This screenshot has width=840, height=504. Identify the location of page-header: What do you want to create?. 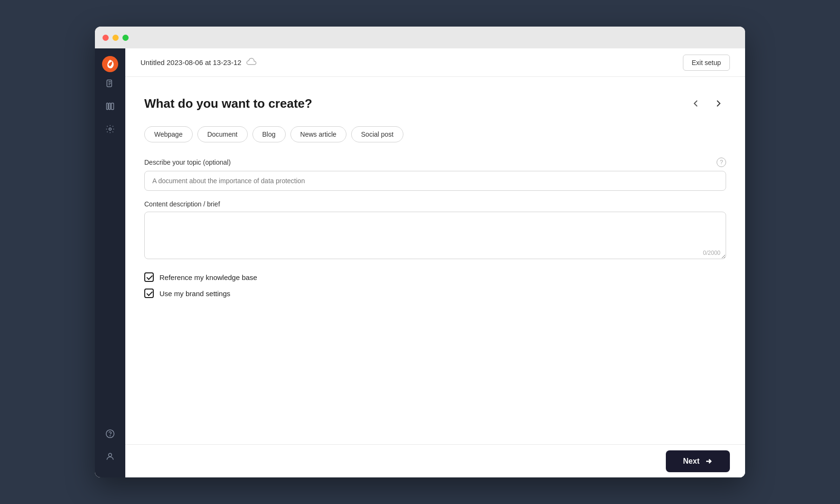
(435, 103).